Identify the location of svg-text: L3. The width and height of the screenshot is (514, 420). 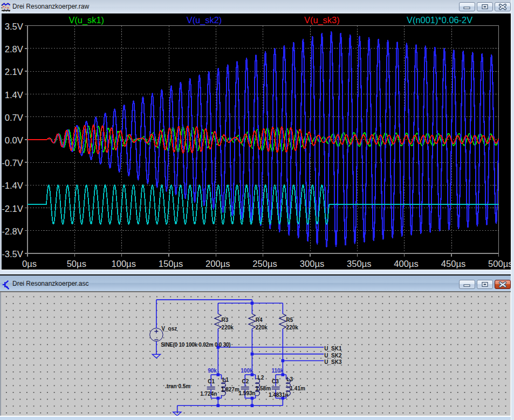
(290, 380).